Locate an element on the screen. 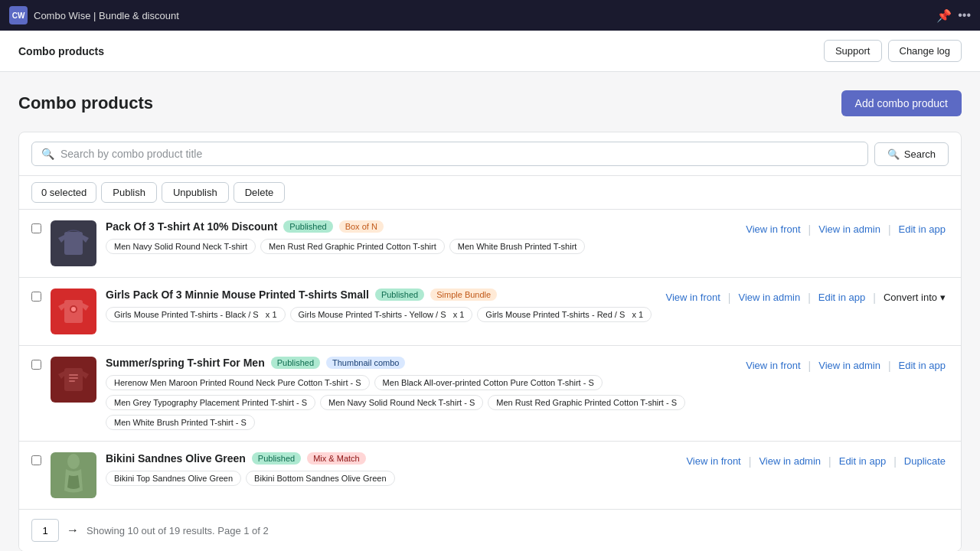 Image resolution: width=980 pixels, height=551 pixels. type-badge: Mix & Match is located at coordinates (337, 458).